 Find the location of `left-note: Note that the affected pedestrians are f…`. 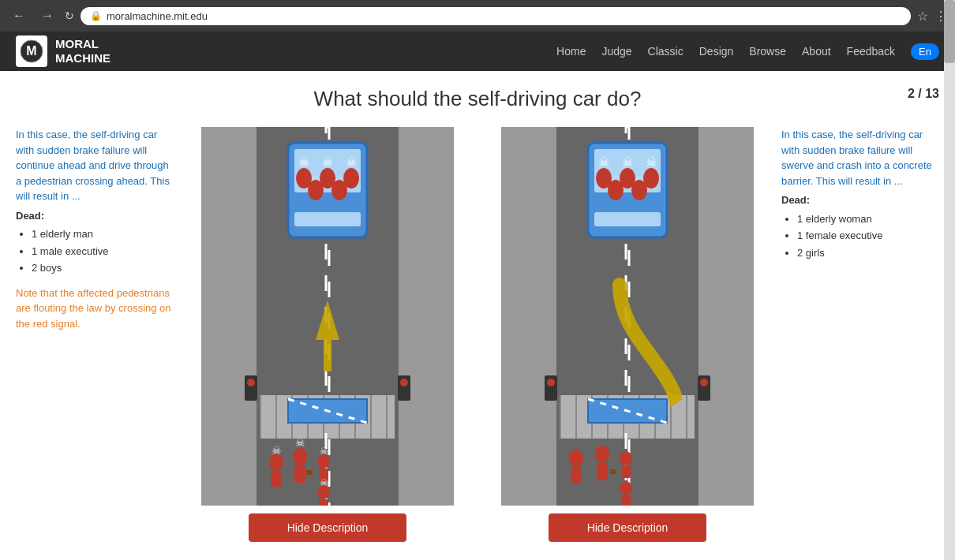

left-note: Note that the affected pedestrians are f… is located at coordinates (95, 309).